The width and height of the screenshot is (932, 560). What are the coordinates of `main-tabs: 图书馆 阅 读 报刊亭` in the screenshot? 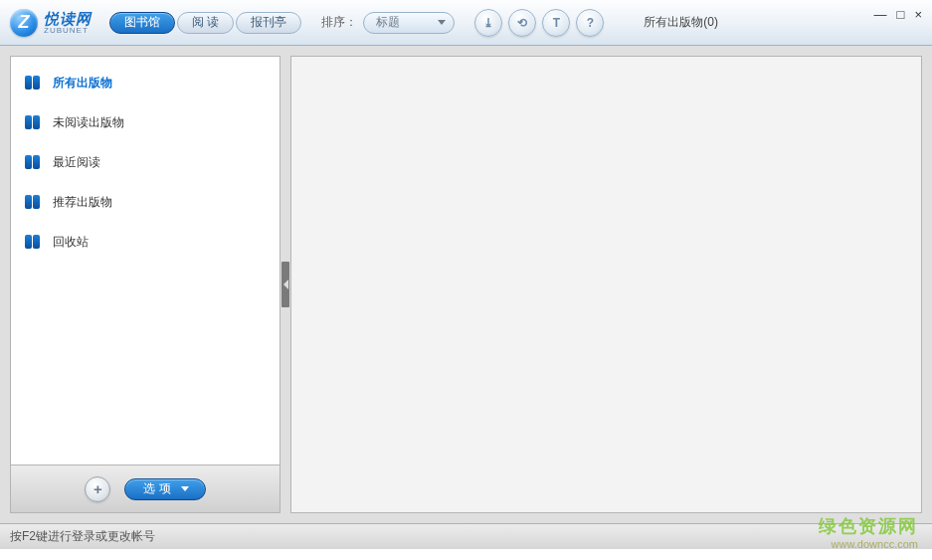 It's located at (205, 23).